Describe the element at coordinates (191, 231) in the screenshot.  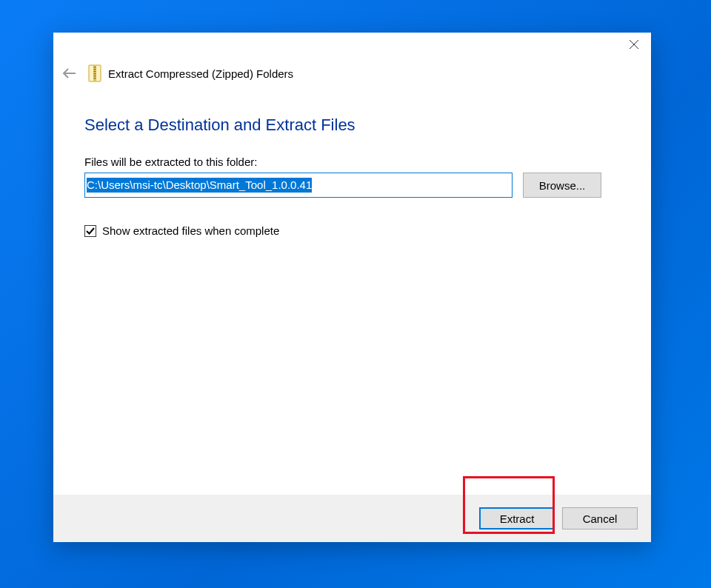
I see `show-files-checkbox-label: Show extracted files when complete` at that location.